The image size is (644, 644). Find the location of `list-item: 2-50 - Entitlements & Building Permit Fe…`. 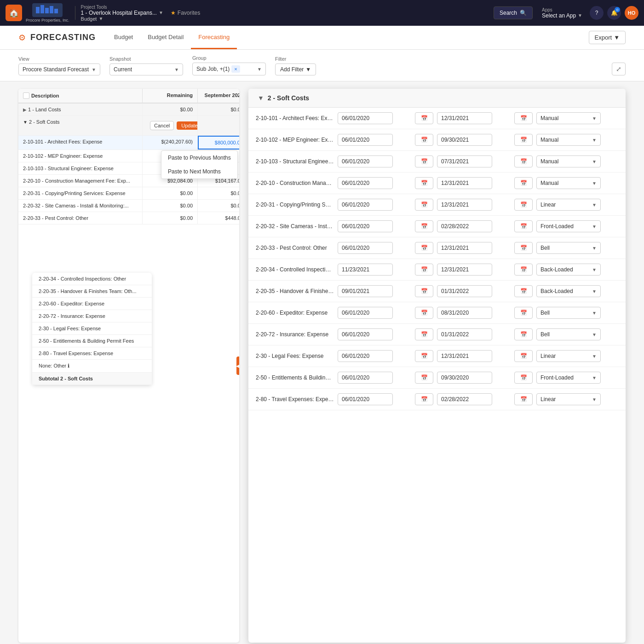

list-item: 2-50 - Entitlements & Building Permit Fe… is located at coordinates (92, 341).